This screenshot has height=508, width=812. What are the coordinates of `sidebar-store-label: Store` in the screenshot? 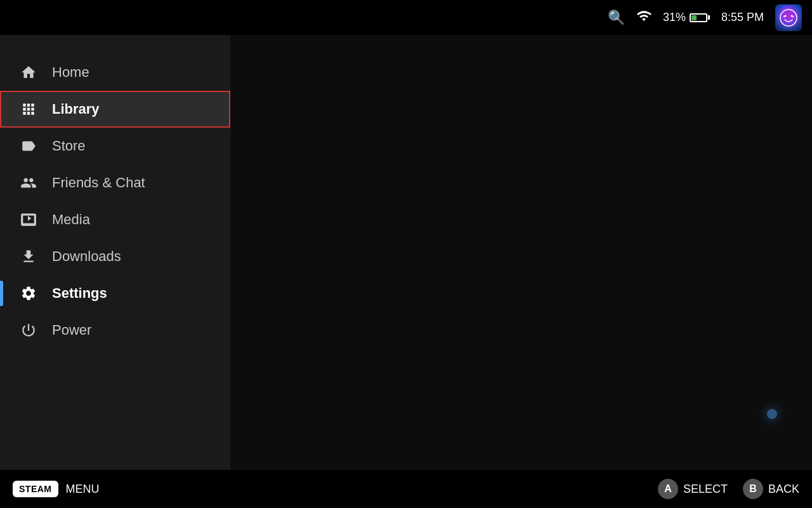 It's located at (69, 146).